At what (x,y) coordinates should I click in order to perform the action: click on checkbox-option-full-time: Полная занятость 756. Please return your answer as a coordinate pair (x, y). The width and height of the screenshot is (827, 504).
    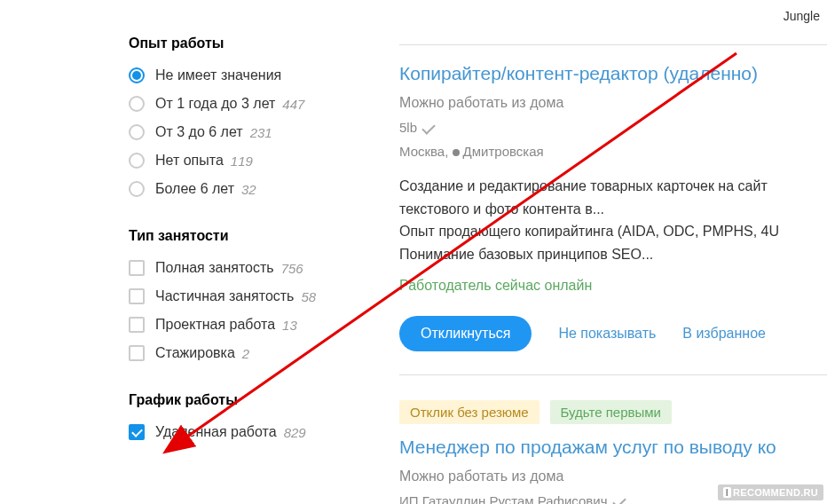
    Looking at the image, I should click on (264, 268).